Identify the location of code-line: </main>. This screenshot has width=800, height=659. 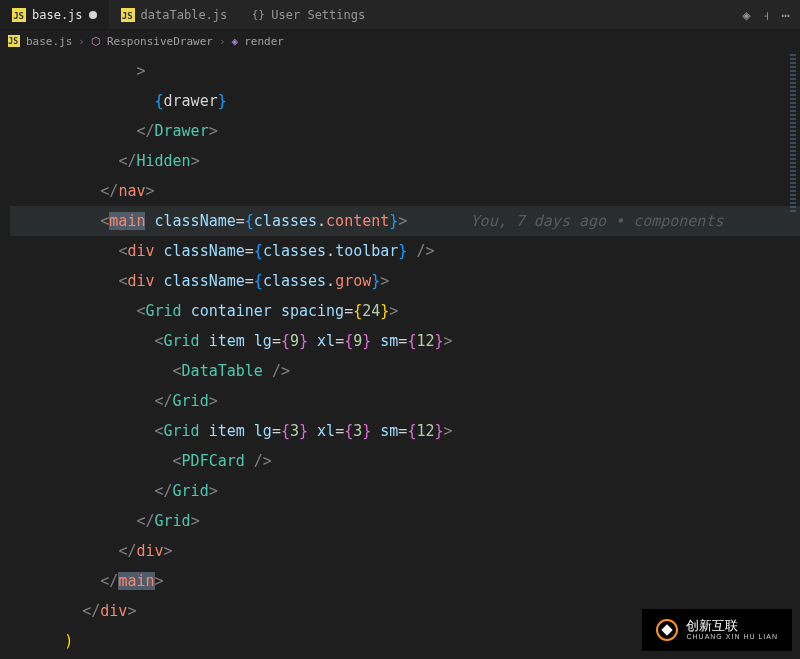
(405, 581).